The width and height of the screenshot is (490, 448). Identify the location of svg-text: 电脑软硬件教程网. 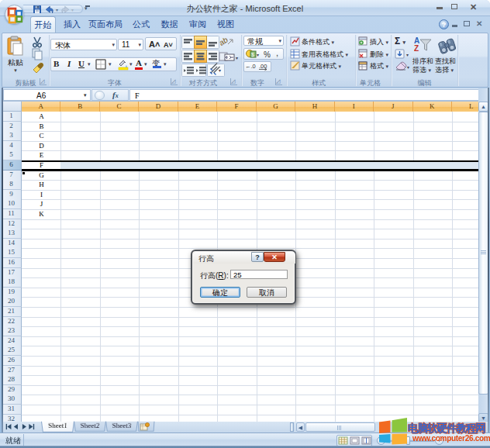
(447, 428).